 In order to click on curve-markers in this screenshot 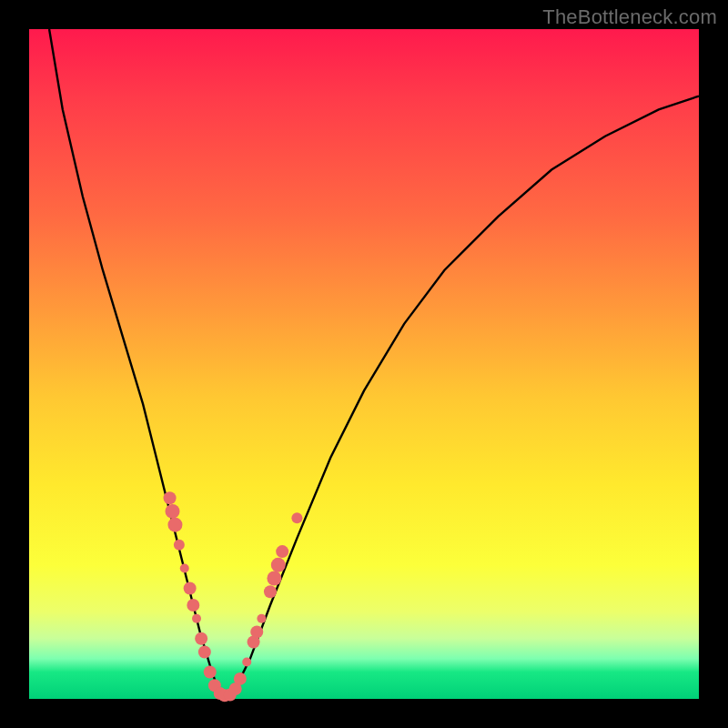, I will do `click(233, 597)`.